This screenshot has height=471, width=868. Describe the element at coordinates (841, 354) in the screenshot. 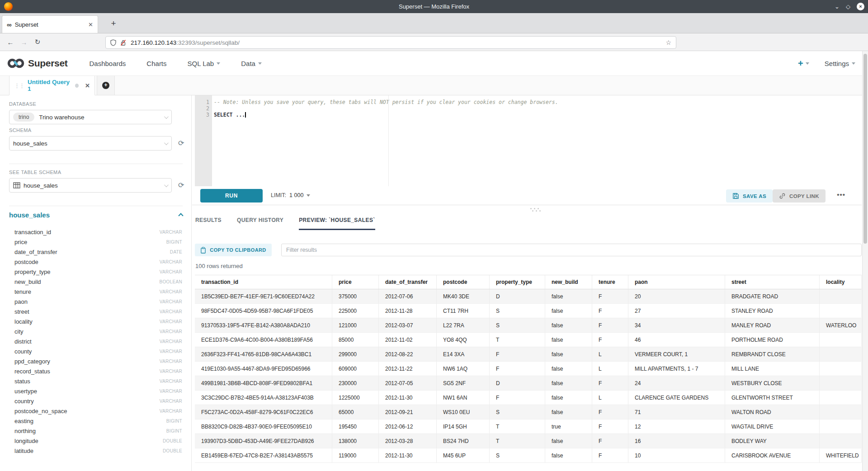

I see `table-cell` at that location.